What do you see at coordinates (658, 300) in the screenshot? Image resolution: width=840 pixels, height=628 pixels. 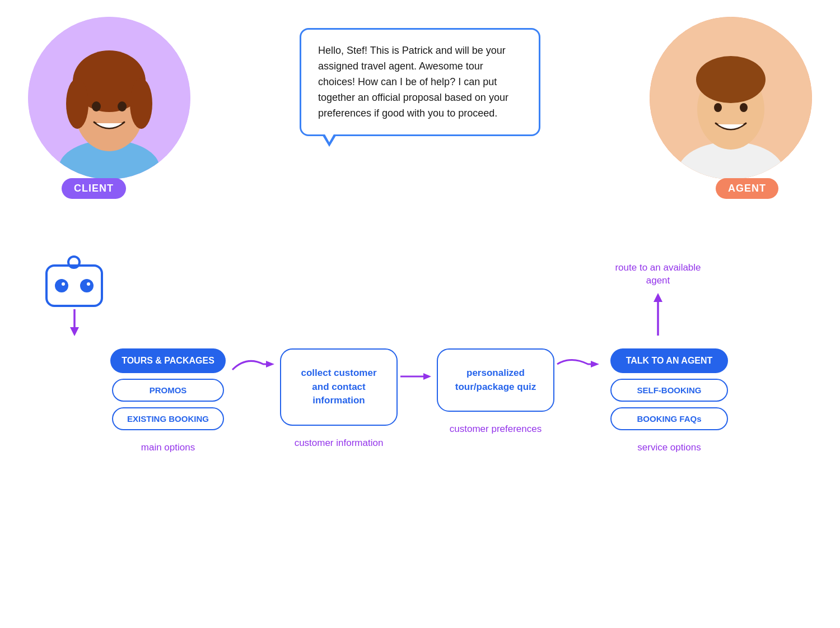 I see `route-label-area: route to an available agent` at bounding box center [658, 300].